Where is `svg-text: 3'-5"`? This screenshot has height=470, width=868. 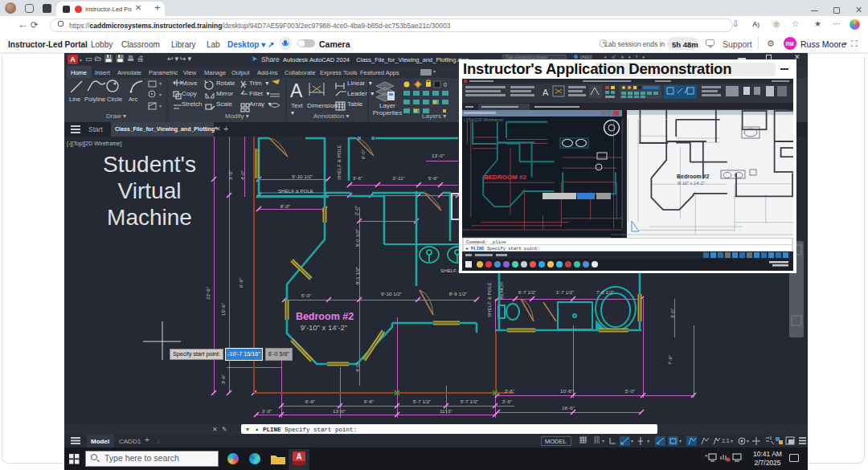 svg-text: 3'-5" is located at coordinates (230, 175).